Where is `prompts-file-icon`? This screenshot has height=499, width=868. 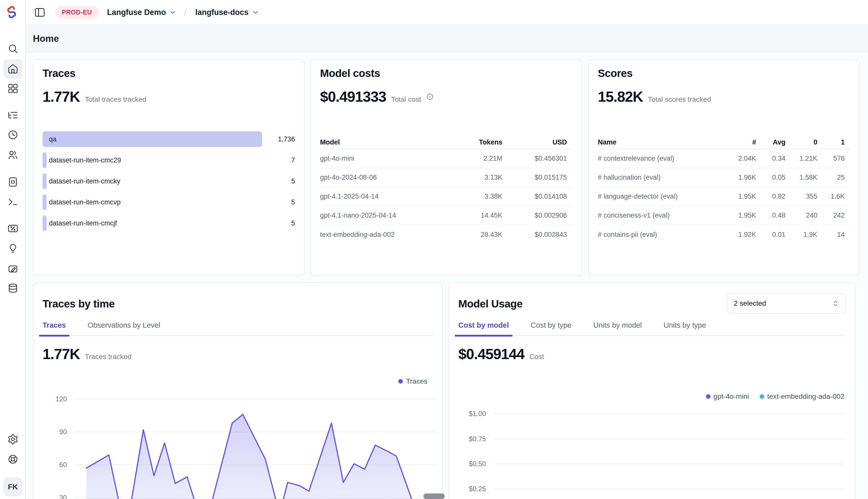 prompts-file-icon is located at coordinates (13, 182).